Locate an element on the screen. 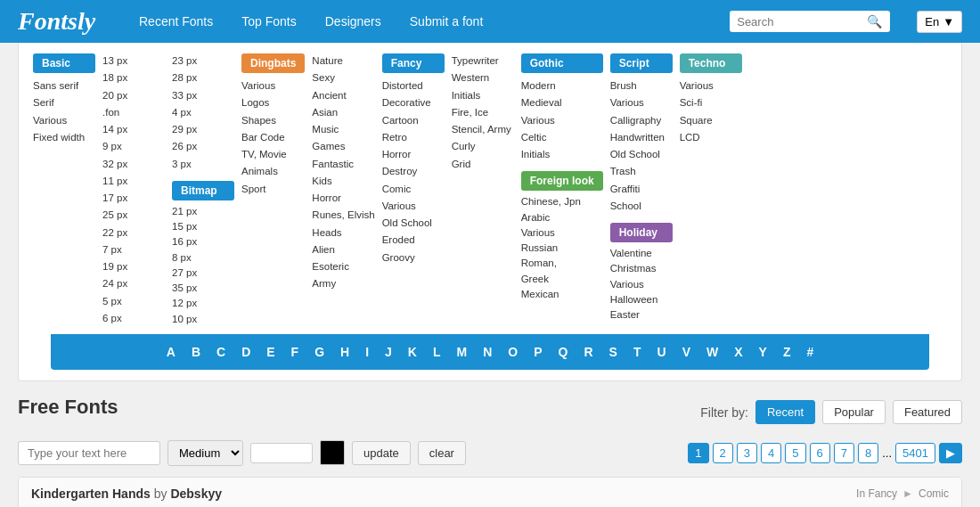  page-6-btn: 6 is located at coordinates (820, 453).